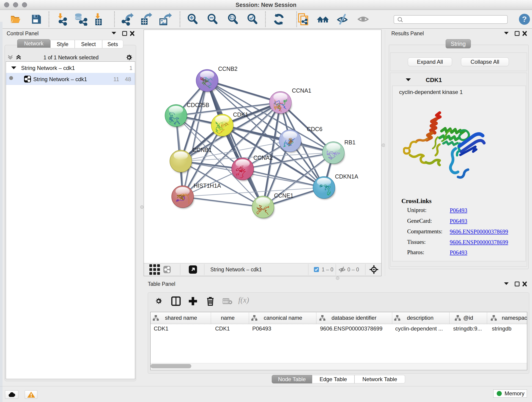  I want to click on svg-text: CCNB1, so click(202, 150).